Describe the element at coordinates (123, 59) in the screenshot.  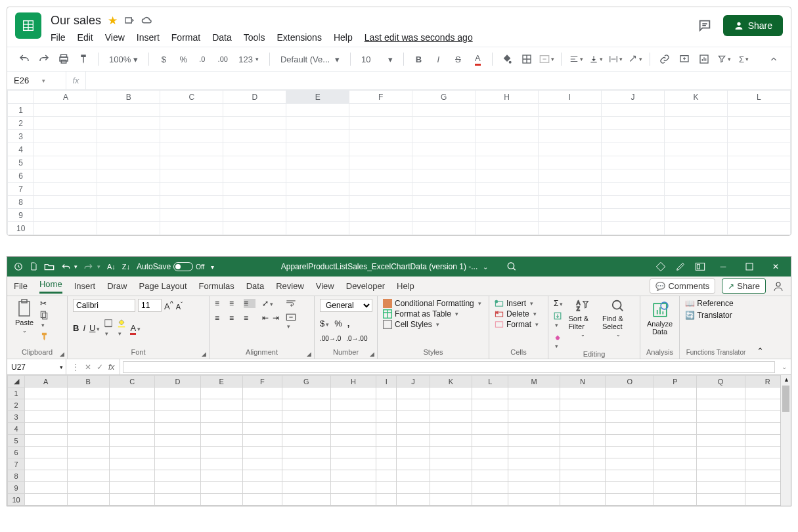
I see `zoom-select: 100%▾` at that location.